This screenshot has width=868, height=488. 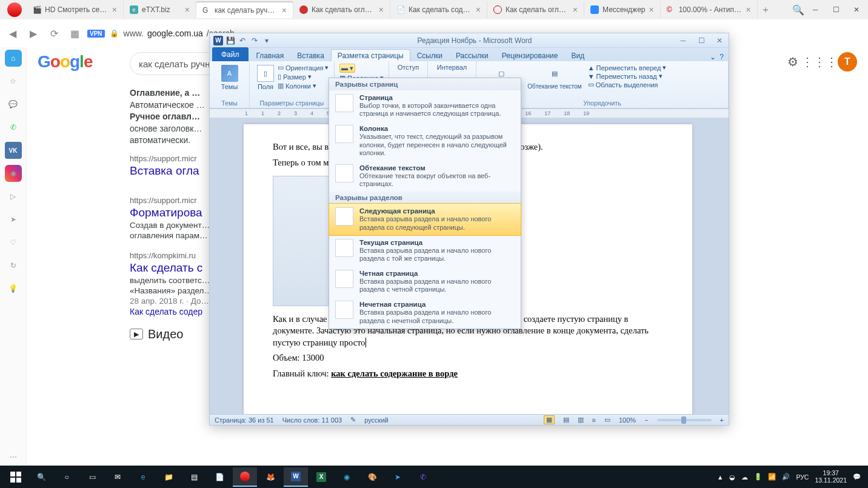 I want to click on hint-icon: 💡, so click(x=13, y=289).